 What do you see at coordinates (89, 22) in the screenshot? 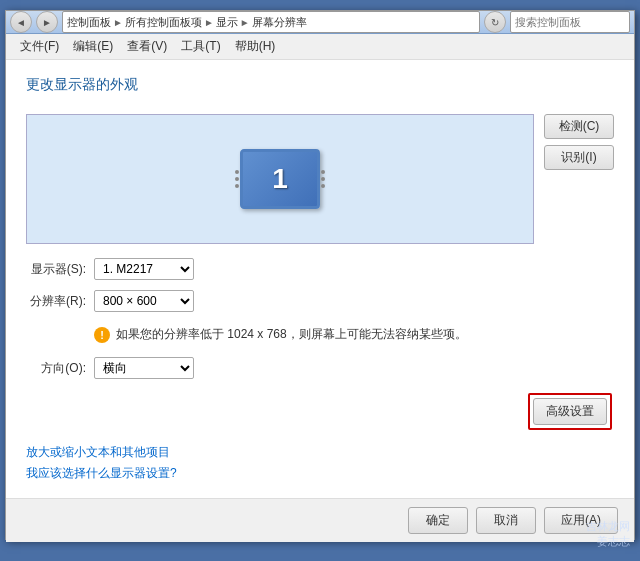
I see `address-part1: 控制面板` at bounding box center [89, 22].